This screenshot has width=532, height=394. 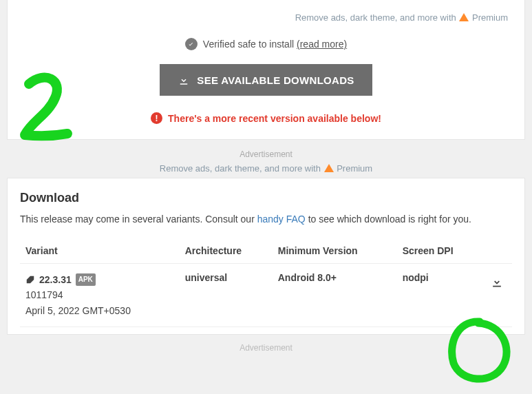 I want to click on variant-cell: 22.3.31 APK 1011794 April 5, 2022 GMT+05…, so click(x=100, y=296).